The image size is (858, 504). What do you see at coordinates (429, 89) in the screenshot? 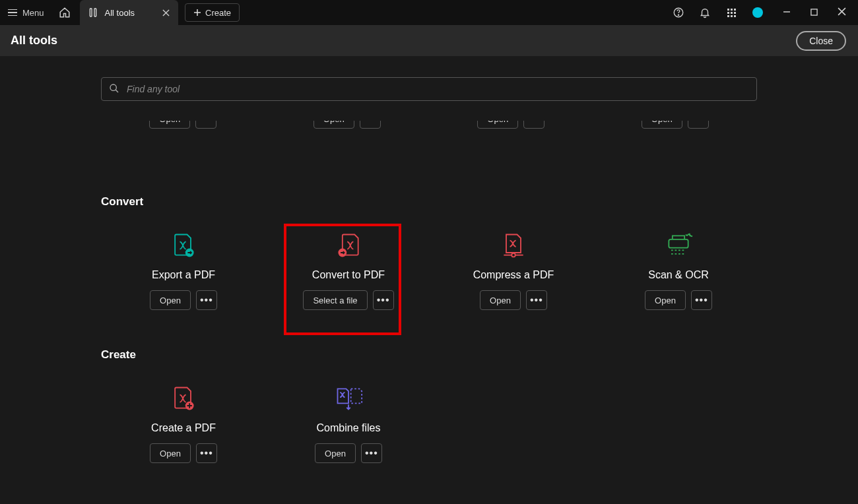
I see `search-container` at bounding box center [429, 89].